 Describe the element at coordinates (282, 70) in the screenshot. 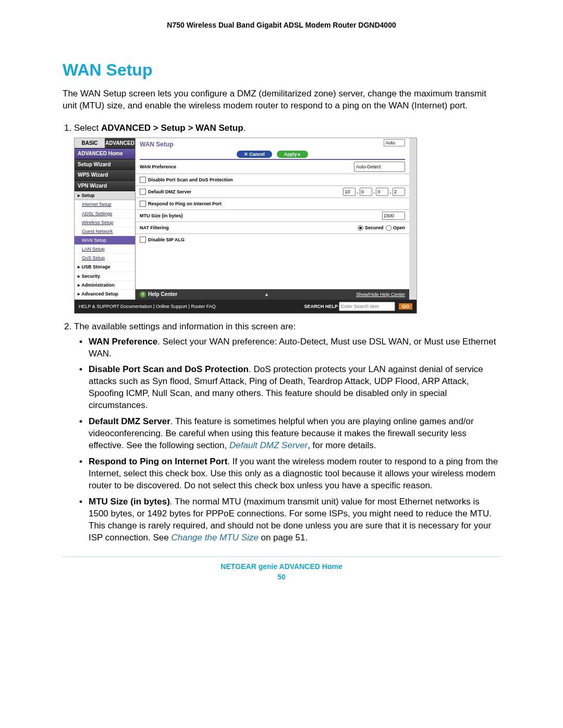

I see `section-title: WAN Setup` at that location.